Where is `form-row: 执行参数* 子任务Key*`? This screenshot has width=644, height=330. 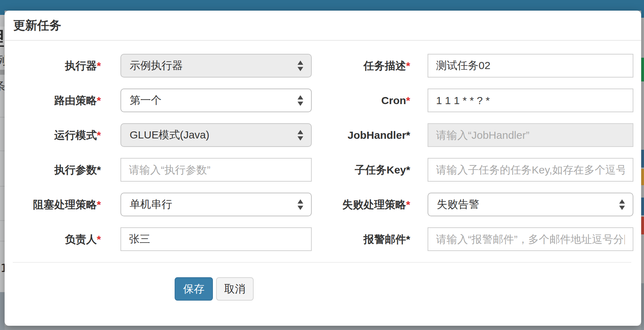
form-row: 执行参数* 子任务Key* is located at coordinates (323, 170).